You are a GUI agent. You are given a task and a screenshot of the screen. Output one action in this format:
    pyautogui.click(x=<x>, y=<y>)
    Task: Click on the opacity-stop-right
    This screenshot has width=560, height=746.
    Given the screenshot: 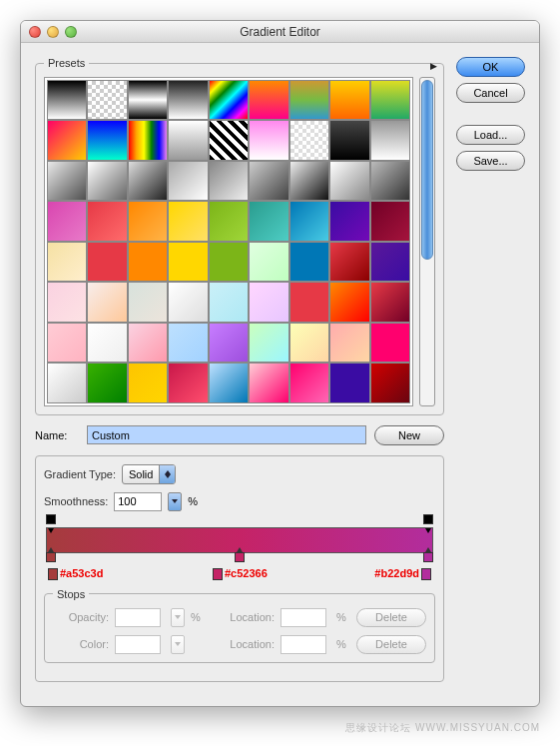 What is the action you would take?
    pyautogui.click(x=428, y=521)
    